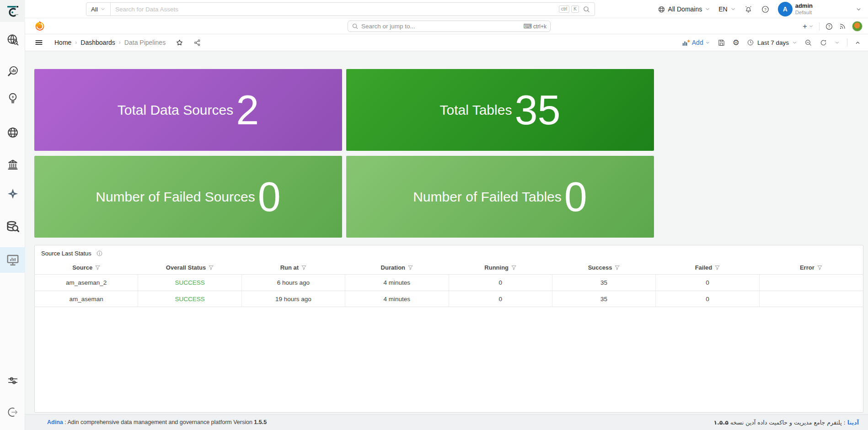 The width and height of the screenshot is (868, 430). Describe the element at coordinates (190, 267) in the screenshot. I see `column-header-overall-status: Overall Status` at that location.